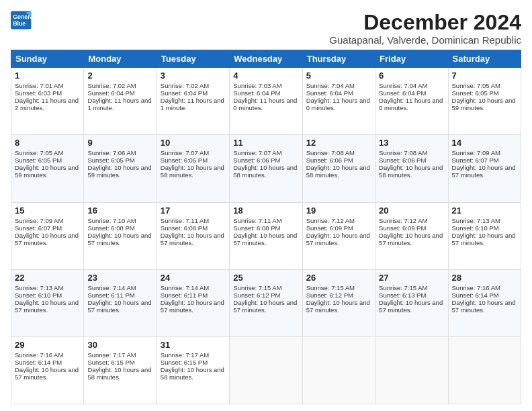 This screenshot has width=532, height=411. I want to click on sunset: Sunset: 6:11 PM, so click(184, 295).